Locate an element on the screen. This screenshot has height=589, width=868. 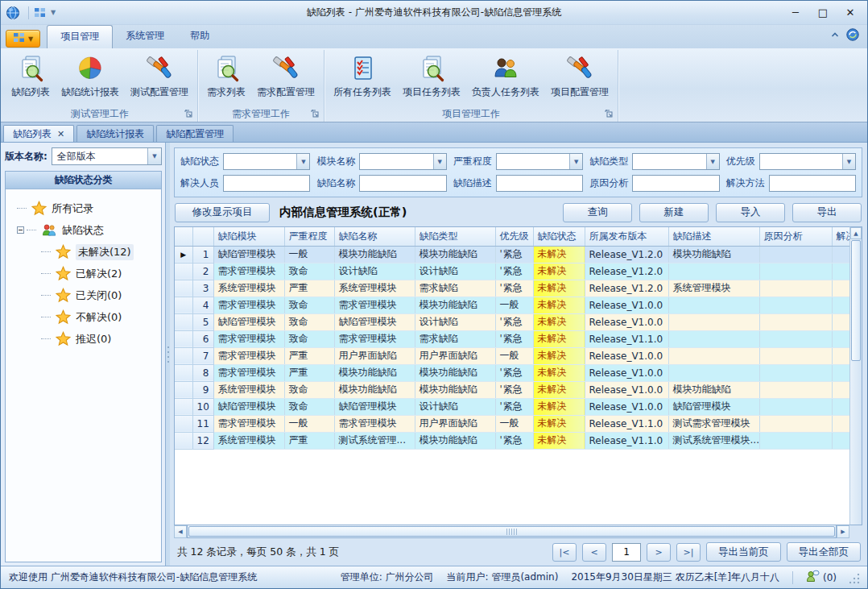
ribbon-button: 项目任务列表 is located at coordinates (432, 77).